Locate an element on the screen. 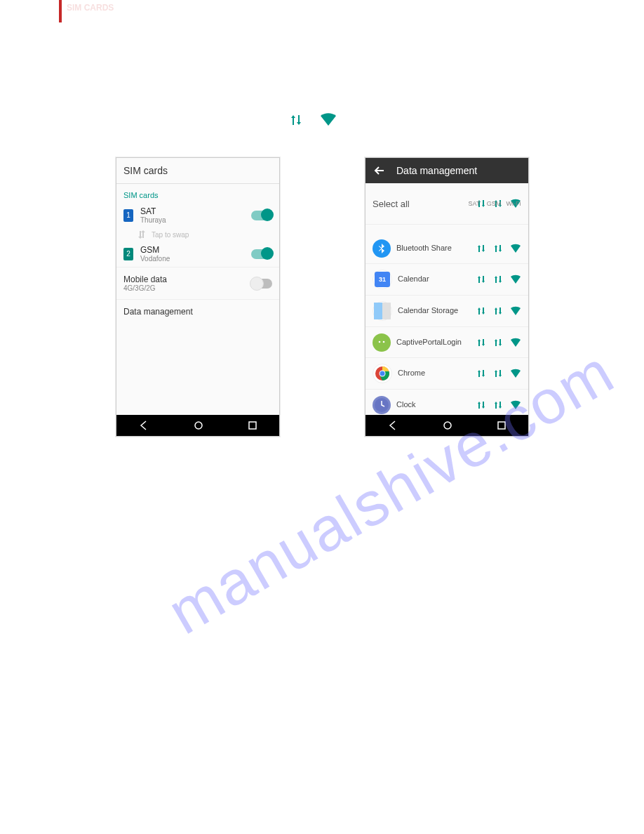  swap-arrows-icon is located at coordinates (142, 234).